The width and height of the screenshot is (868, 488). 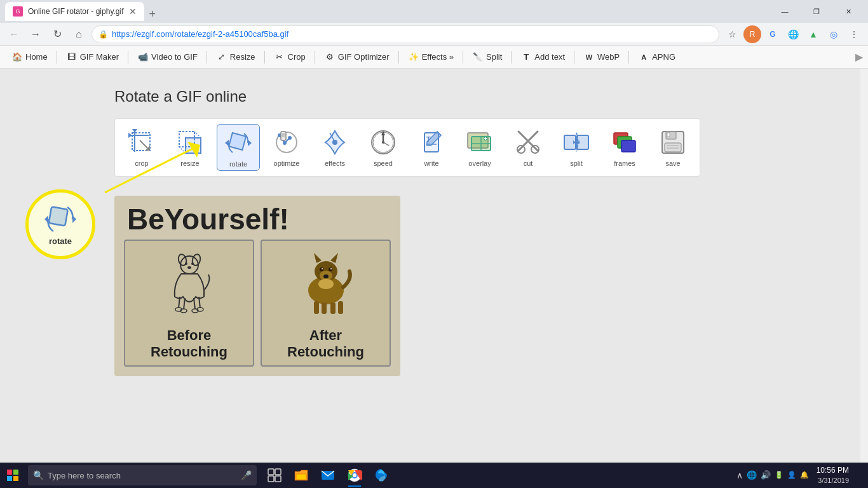 What do you see at coordinates (297, 57) in the screenshot?
I see `menu-crop-label: Crop` at bounding box center [297, 57].